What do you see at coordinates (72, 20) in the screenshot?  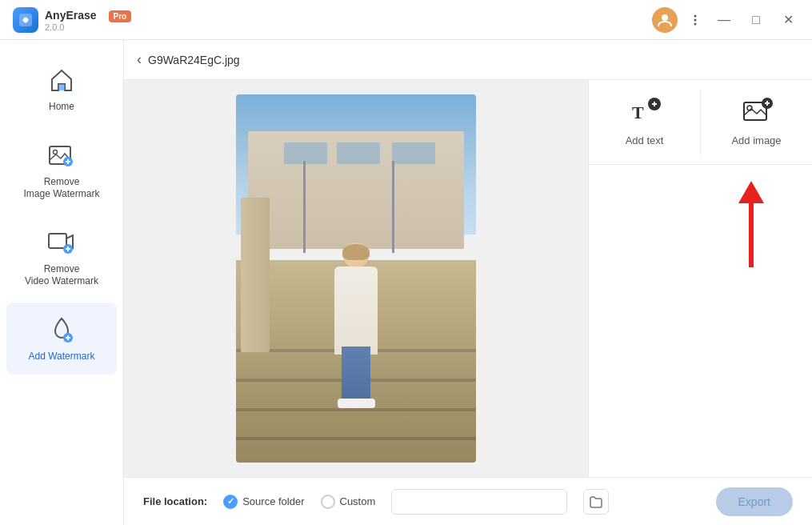 I see `title-bar-left: AnyErase Pro 2.0.0` at bounding box center [72, 20].